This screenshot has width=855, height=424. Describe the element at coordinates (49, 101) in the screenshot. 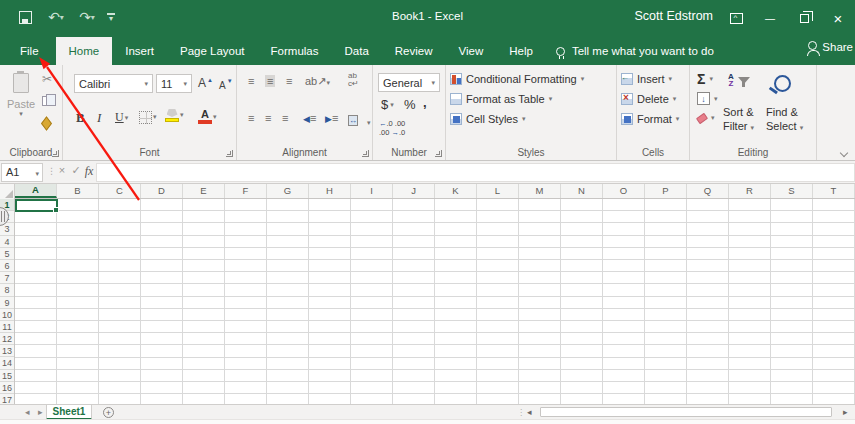

I see `copy-button: ▾` at that location.